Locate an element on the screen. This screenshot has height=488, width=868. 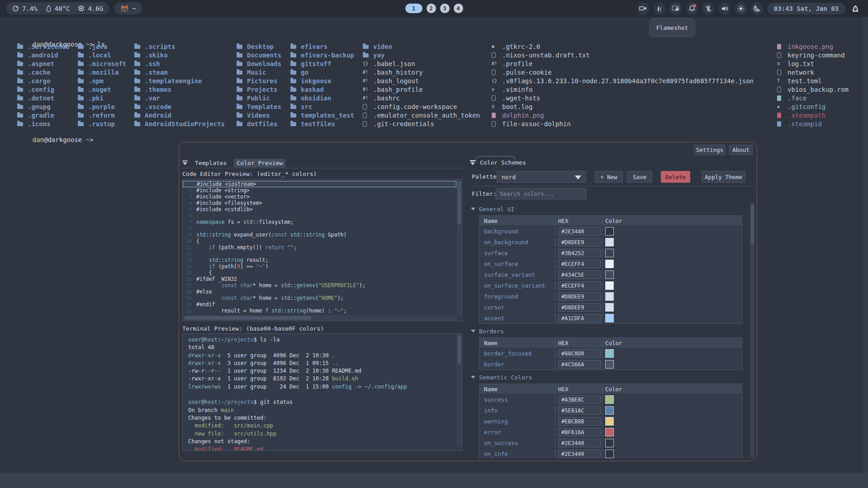
filter-label: Filter: is located at coordinates (484, 194).